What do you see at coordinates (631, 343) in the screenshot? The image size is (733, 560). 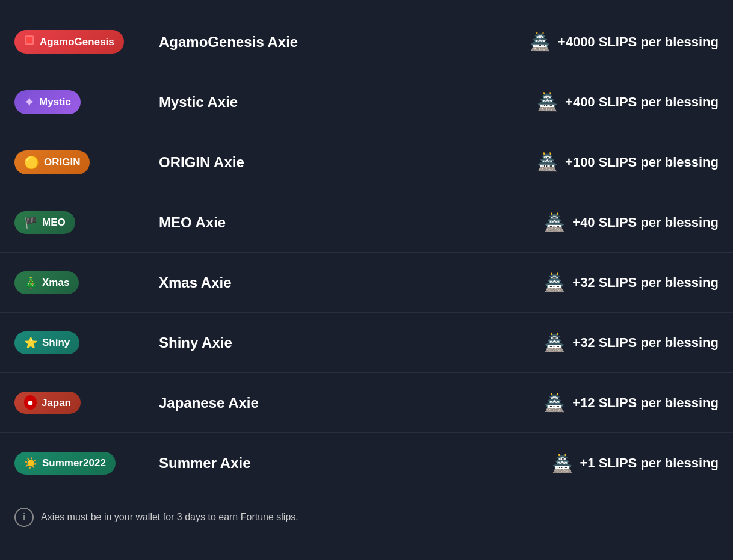 I see `reward-col-shiny: 🏯 +32 SLIPS per blessing` at bounding box center [631, 343].